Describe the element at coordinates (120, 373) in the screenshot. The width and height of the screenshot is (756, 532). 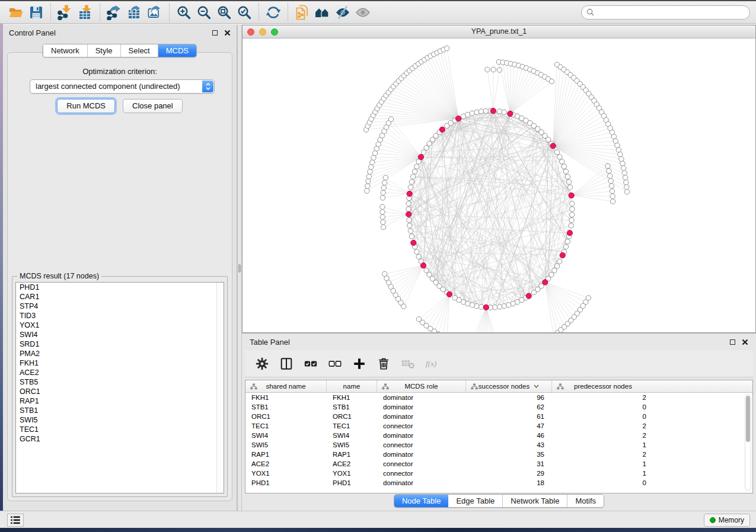
I see `mcds-result-item: ACE2` at that location.